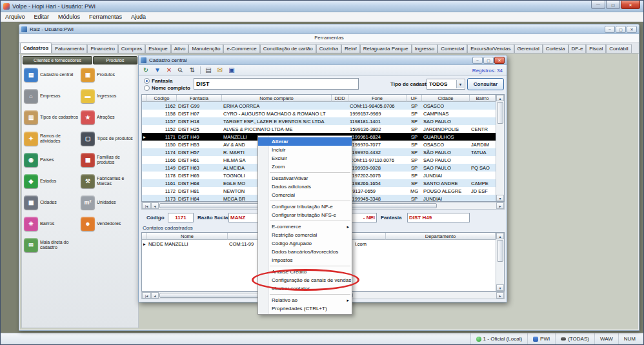 The height and width of the screenshot is (345, 644). What do you see at coordinates (351, 48) in the screenshot?
I see `tab-reinf: Reinf` at bounding box center [351, 48].